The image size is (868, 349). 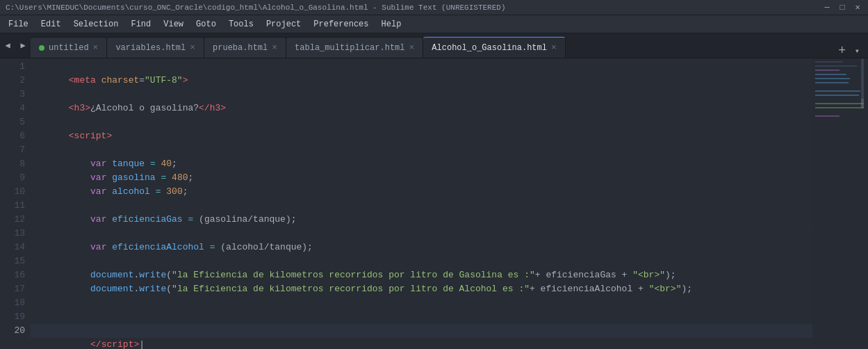 What do you see at coordinates (421, 122) in the screenshot?
I see `code-line-5: <script>` at bounding box center [421, 122].